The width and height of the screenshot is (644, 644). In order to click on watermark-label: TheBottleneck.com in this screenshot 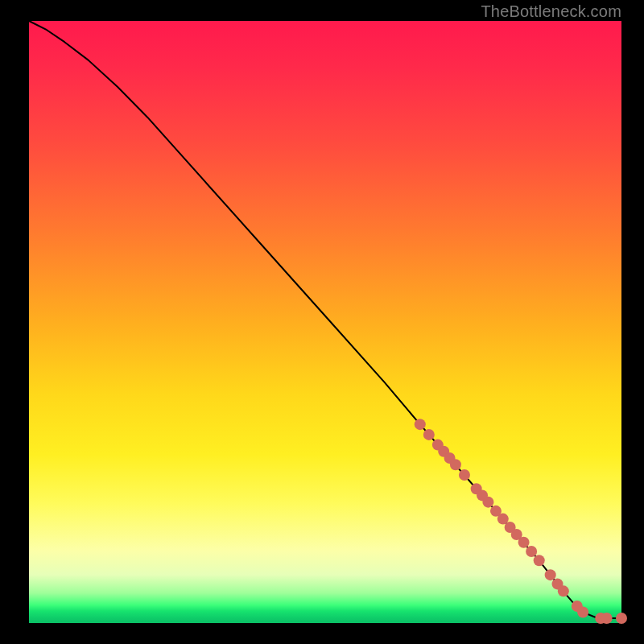, I will do `click(551, 11)`.